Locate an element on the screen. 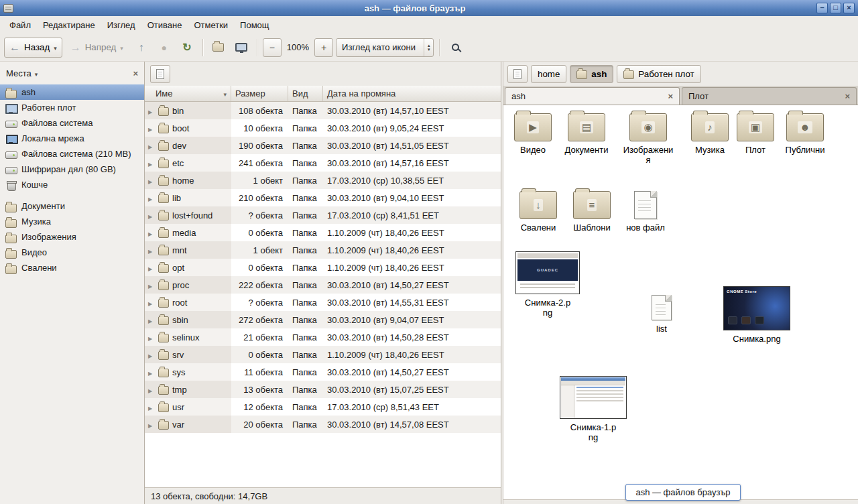 The height and width of the screenshot is (504, 858). sidebar-item: ash is located at coordinates (72, 92).